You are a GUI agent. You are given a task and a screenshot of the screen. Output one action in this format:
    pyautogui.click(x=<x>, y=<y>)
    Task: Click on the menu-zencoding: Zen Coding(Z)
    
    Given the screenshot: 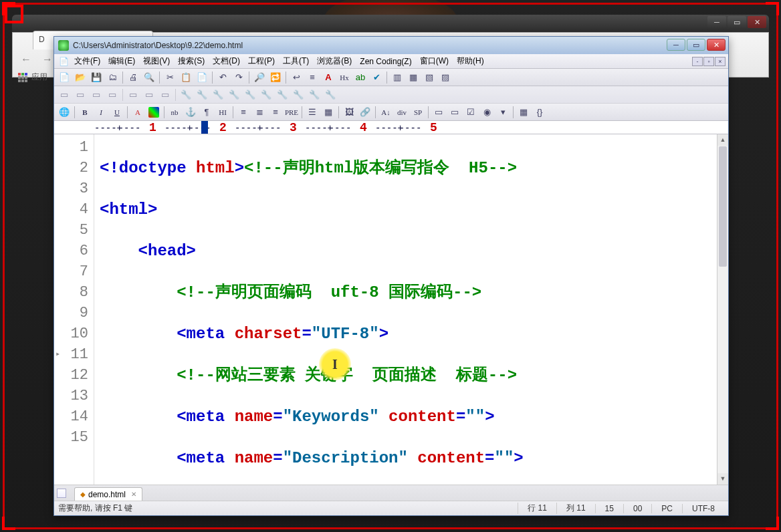 What is the action you would take?
    pyautogui.click(x=385, y=61)
    